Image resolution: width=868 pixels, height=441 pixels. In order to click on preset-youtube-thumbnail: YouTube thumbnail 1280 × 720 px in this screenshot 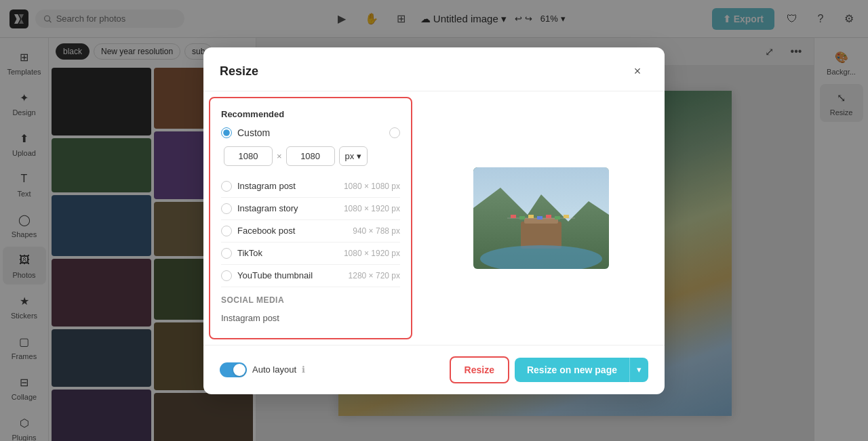, I will do `click(311, 276)`.